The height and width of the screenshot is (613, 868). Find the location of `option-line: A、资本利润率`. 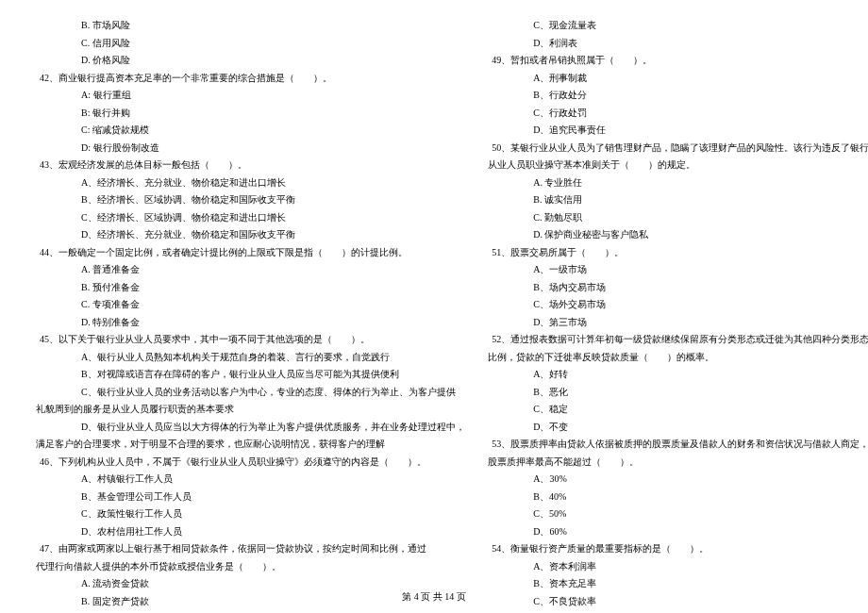

option-line: A、资本利润率 is located at coordinates (677, 568).